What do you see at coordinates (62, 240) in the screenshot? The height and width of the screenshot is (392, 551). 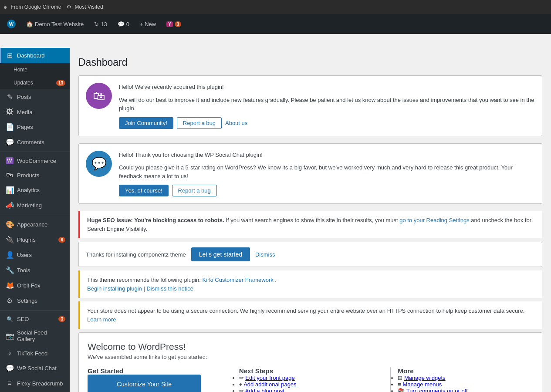 I see `plugins-badge: 8` at bounding box center [62, 240].